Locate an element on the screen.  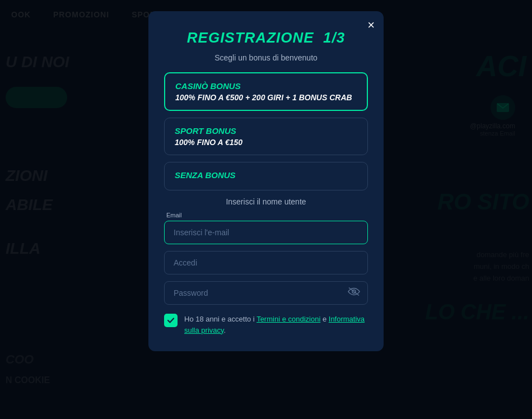
bonus-casino-title: CASINÒ BONUS is located at coordinates (266, 86).